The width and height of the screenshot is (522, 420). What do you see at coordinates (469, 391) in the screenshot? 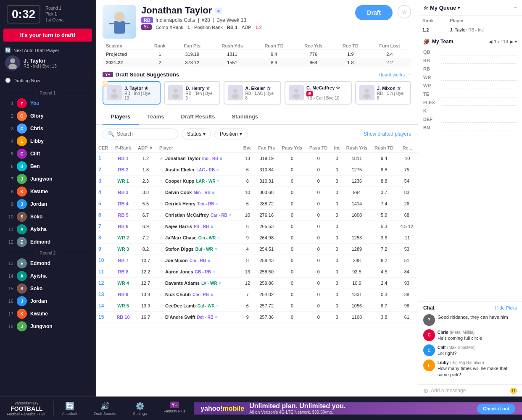
I see `chat-input` at bounding box center [469, 391].